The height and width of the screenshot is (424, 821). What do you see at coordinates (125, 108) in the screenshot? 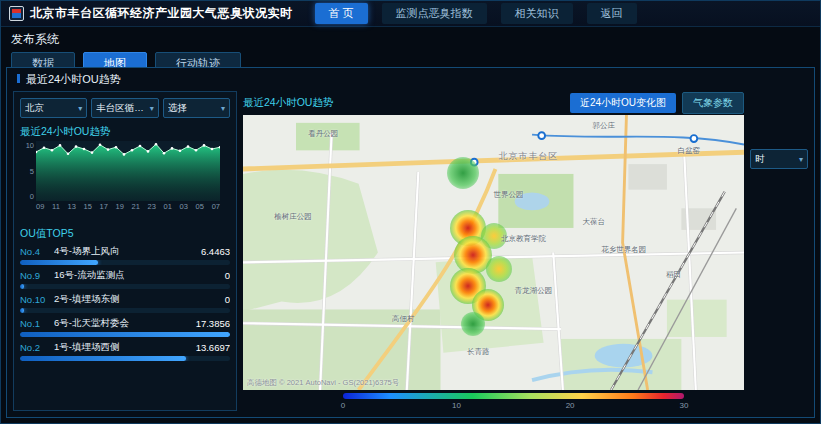
I see `filter-selects: 北京 丰台区循环经济产 选择` at bounding box center [125, 108].